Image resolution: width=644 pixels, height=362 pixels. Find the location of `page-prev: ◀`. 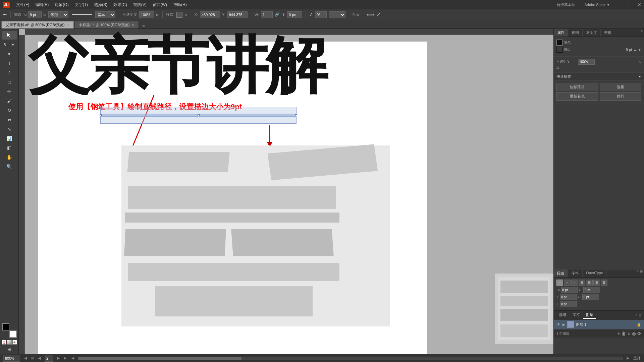

page-prev: ◀ is located at coordinates (39, 358).